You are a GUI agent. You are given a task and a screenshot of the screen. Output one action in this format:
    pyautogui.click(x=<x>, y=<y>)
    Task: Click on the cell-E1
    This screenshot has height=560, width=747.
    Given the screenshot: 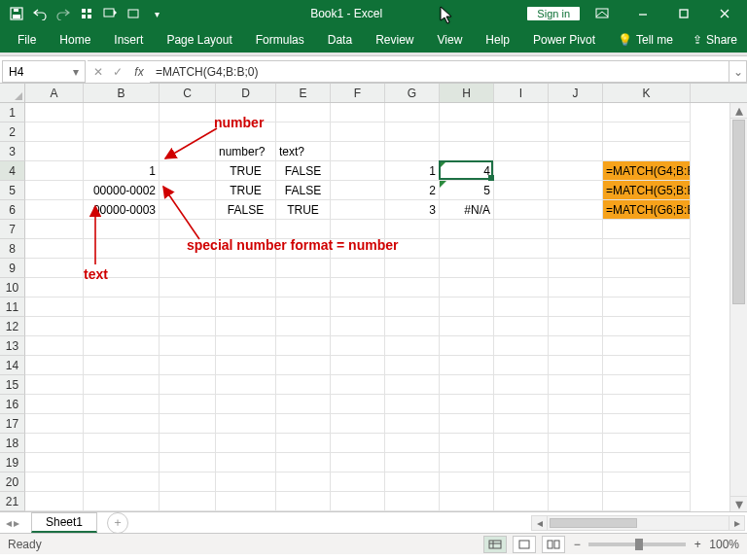 What is the action you would take?
    pyautogui.click(x=303, y=113)
    